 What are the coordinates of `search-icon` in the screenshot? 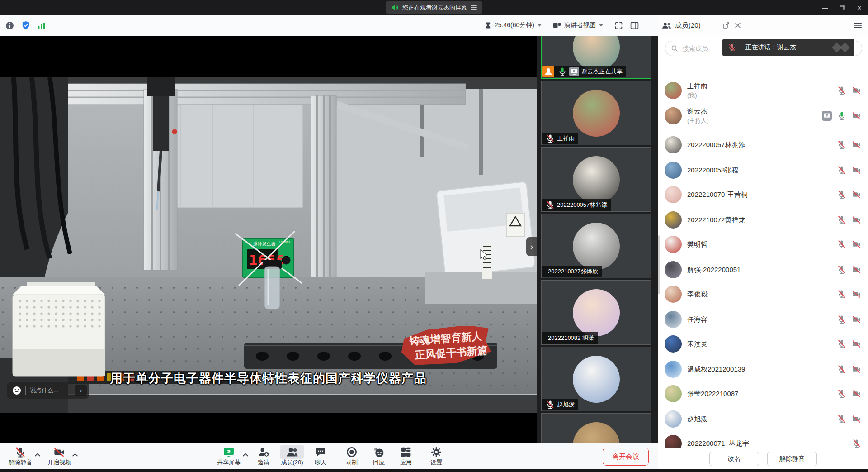 It's located at (675, 48).